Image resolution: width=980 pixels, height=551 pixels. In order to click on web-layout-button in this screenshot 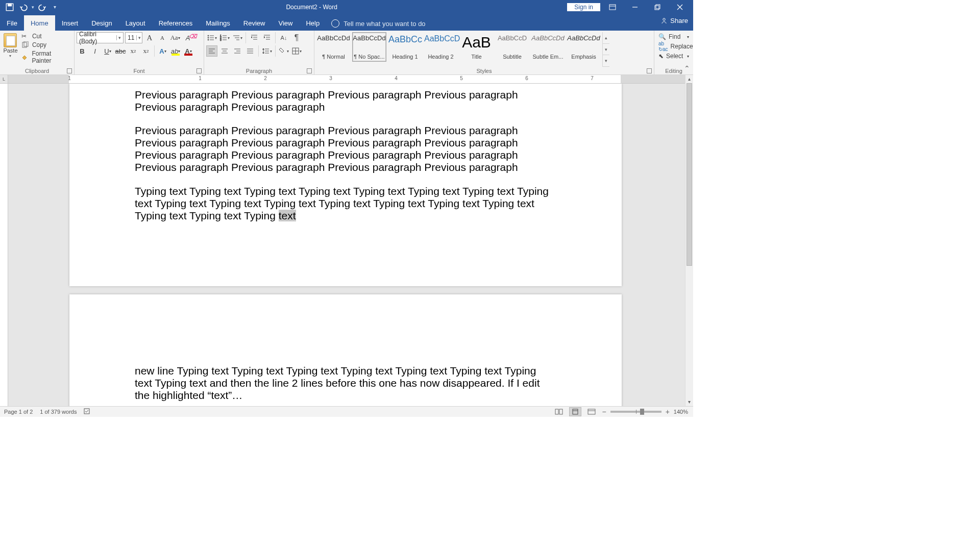, I will do `click(592, 412)`.